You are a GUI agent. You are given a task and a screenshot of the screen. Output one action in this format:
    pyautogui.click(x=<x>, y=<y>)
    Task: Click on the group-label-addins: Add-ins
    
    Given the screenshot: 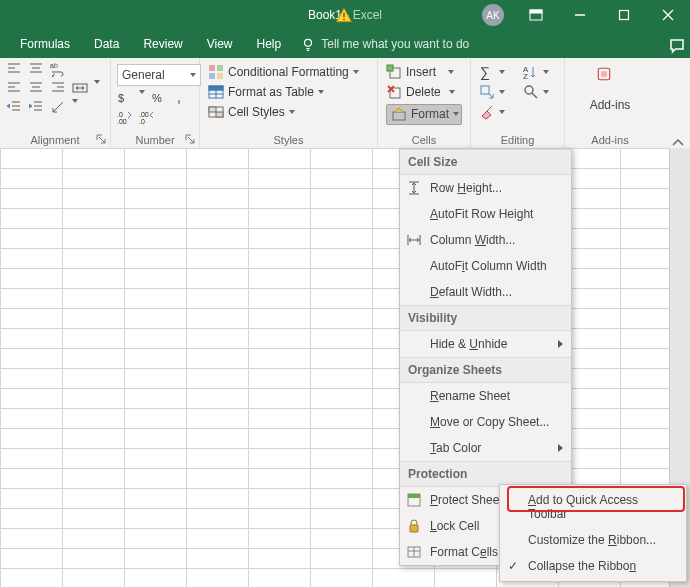 What is the action you would take?
    pyautogui.click(x=610, y=140)
    